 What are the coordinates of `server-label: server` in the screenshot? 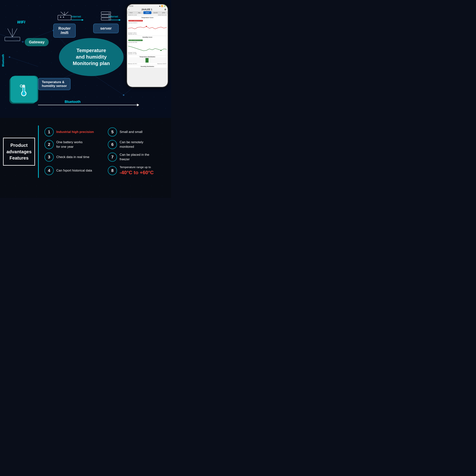 It's located at (106, 29).